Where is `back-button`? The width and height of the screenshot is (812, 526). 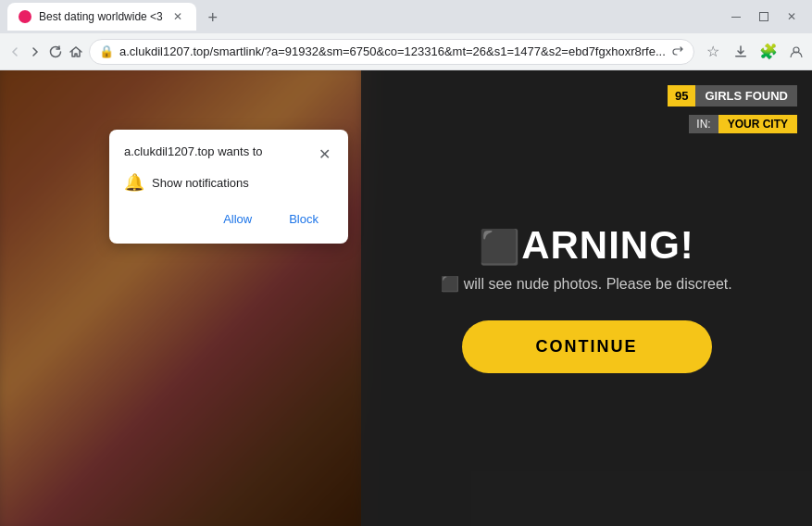
back-button is located at coordinates (15, 52).